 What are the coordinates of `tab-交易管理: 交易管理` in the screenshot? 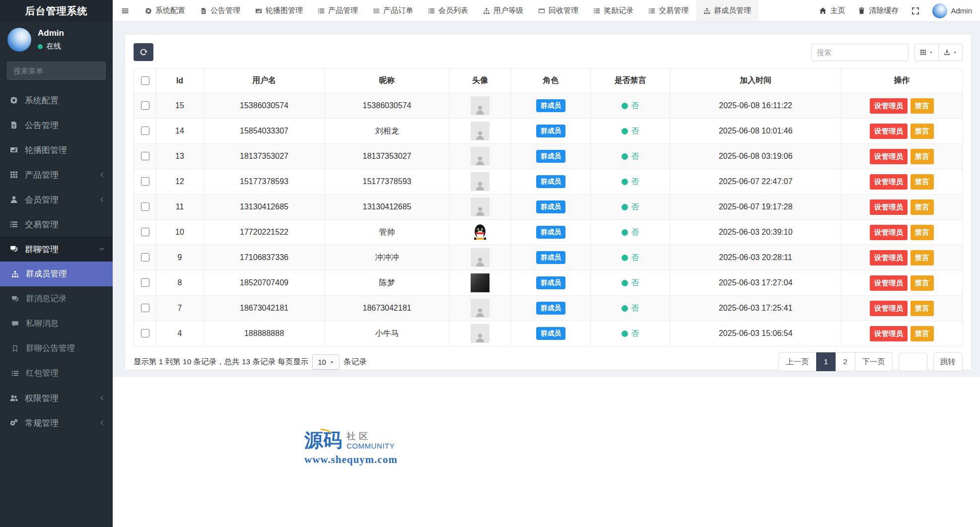 It's located at (668, 11).